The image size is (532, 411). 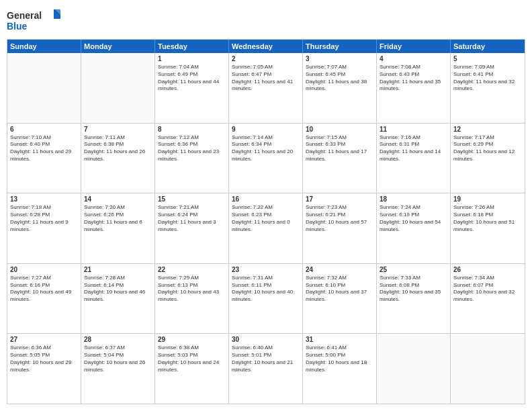 What do you see at coordinates (44, 369) in the screenshot?
I see `calendar-cell: 27Sunrise: 6:36 AM Sunset: 5:05 PM Dayli…` at bounding box center [44, 369].